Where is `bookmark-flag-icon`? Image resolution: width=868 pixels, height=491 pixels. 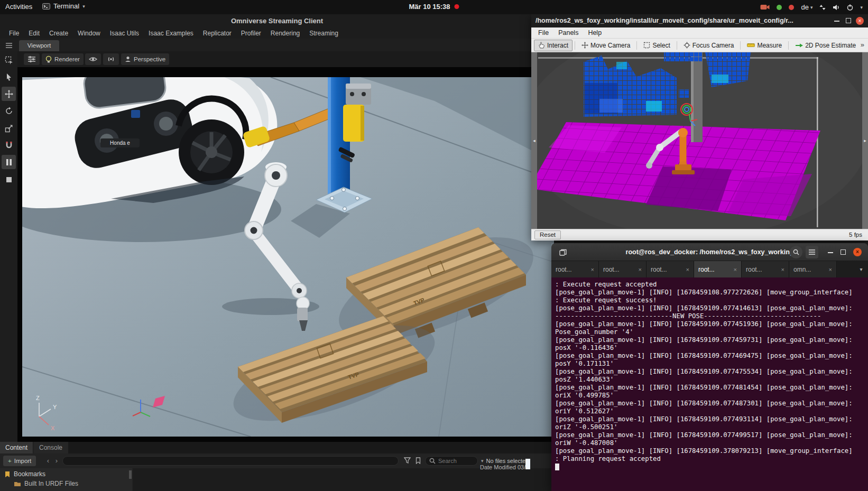 bookmark-flag-icon is located at coordinates (418, 461).